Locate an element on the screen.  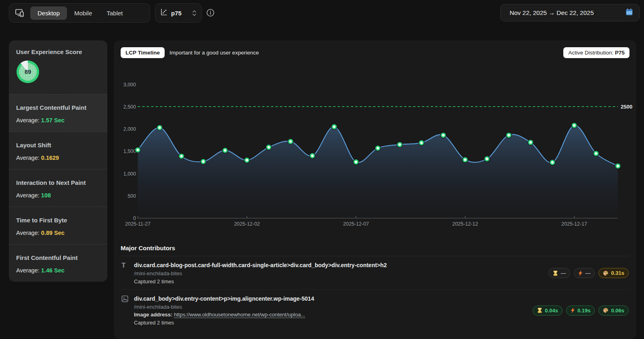
metric-item-interaction-to-next-paint: Interaction to Next Paint Average: 108 is located at coordinates (58, 188).